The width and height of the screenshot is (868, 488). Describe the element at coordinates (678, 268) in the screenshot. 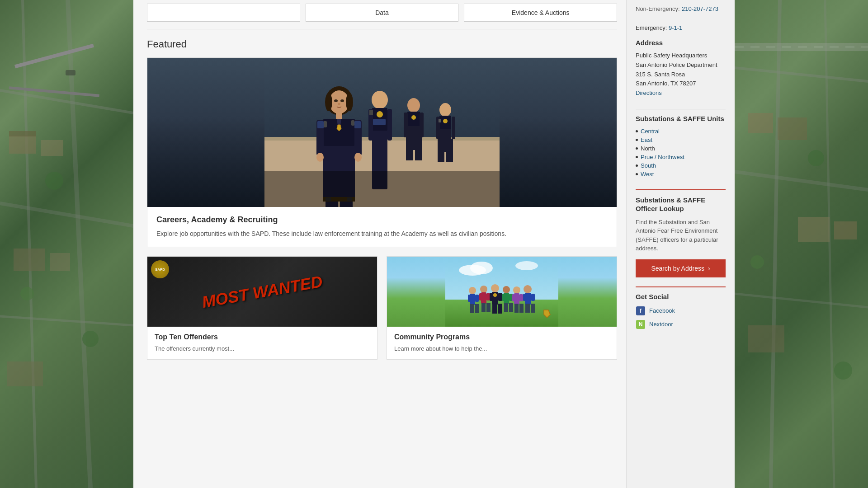

I see `search-btn-label: Search by Address` at that location.